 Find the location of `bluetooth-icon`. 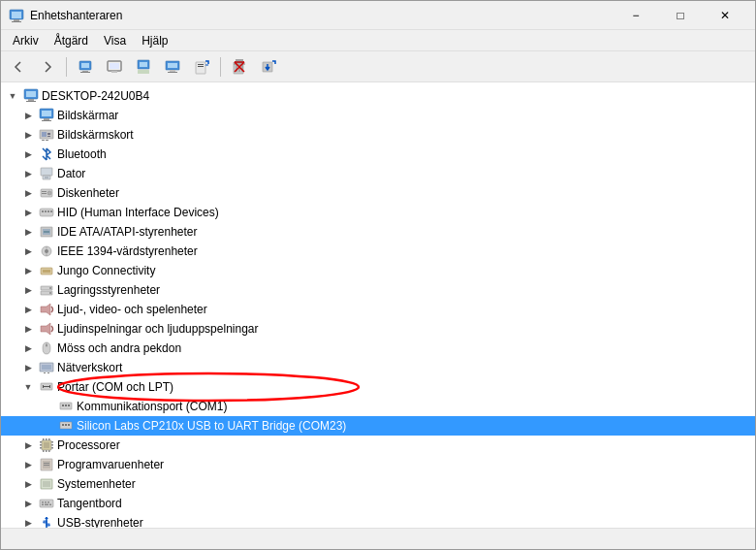

bluetooth-icon is located at coordinates (47, 154).